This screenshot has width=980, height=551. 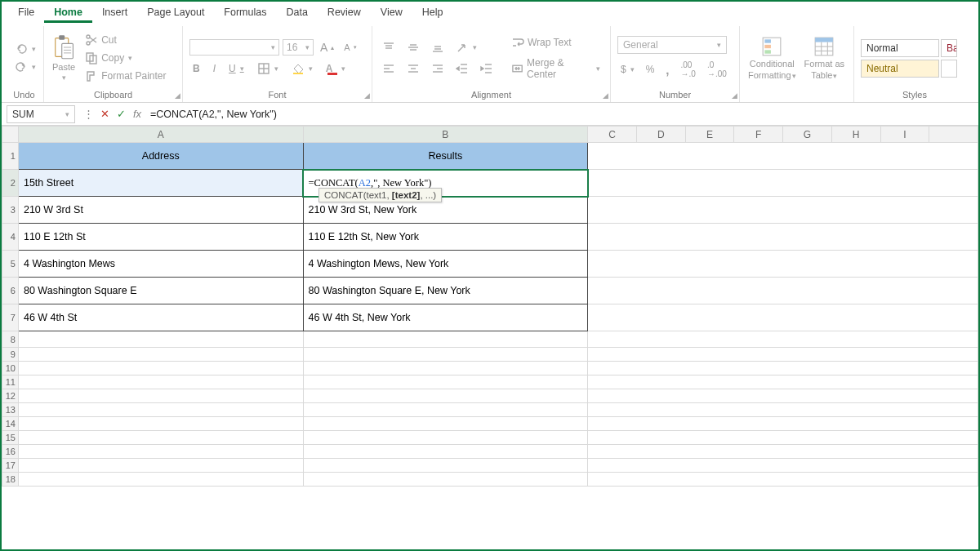 What do you see at coordinates (710, 135) in the screenshot?
I see `col-header-E: E` at bounding box center [710, 135].